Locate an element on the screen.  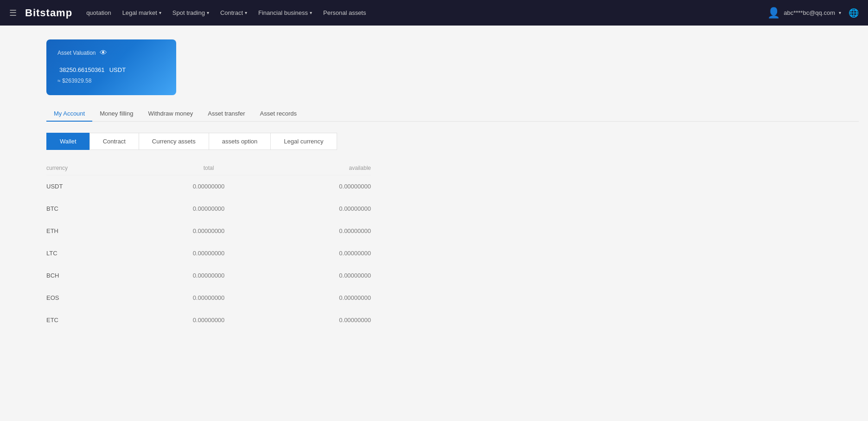
asset-card-title: Asset Valuation 👁 is located at coordinates (111, 53).